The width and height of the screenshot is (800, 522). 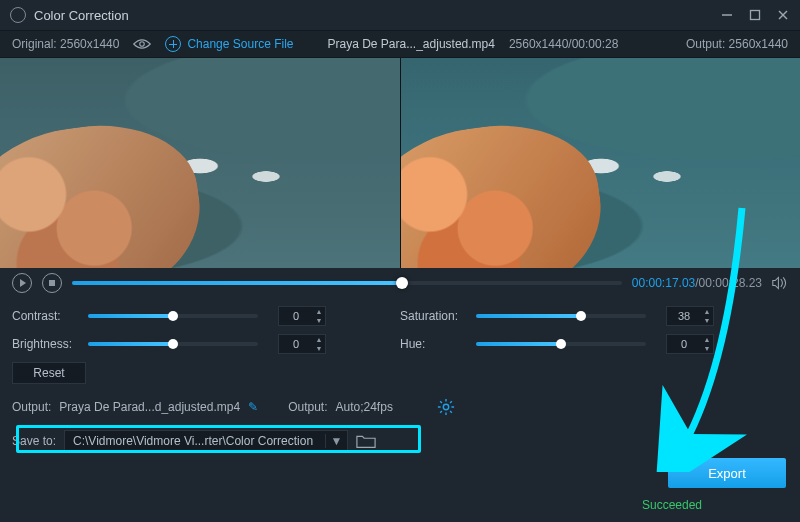 What do you see at coordinates (400, 283) in the screenshot?
I see `playback-bar: 00:00:17.03/00:00:28.23` at bounding box center [400, 283].